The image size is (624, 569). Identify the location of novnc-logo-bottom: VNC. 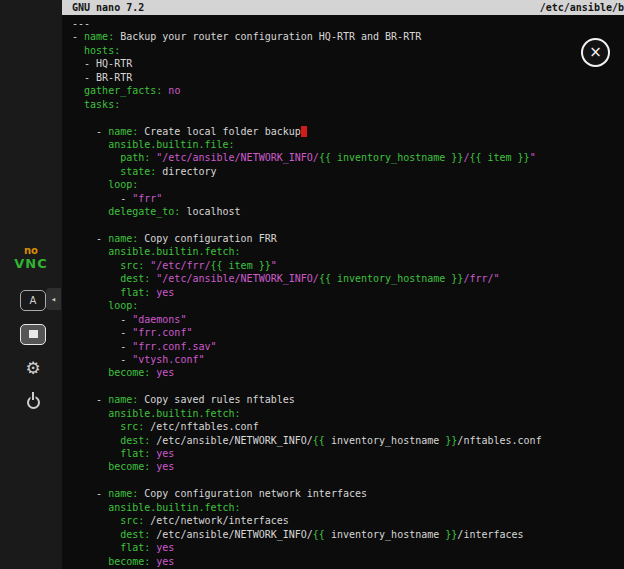
(31, 264).